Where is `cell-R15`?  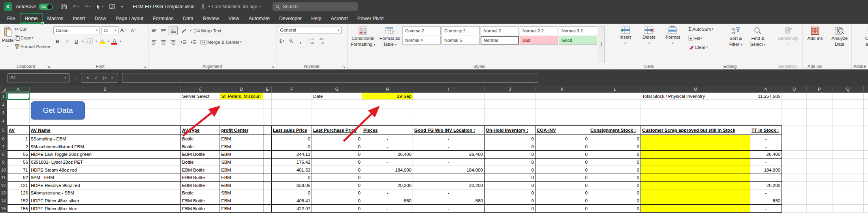 cell-R15 is located at coordinates (866, 209).